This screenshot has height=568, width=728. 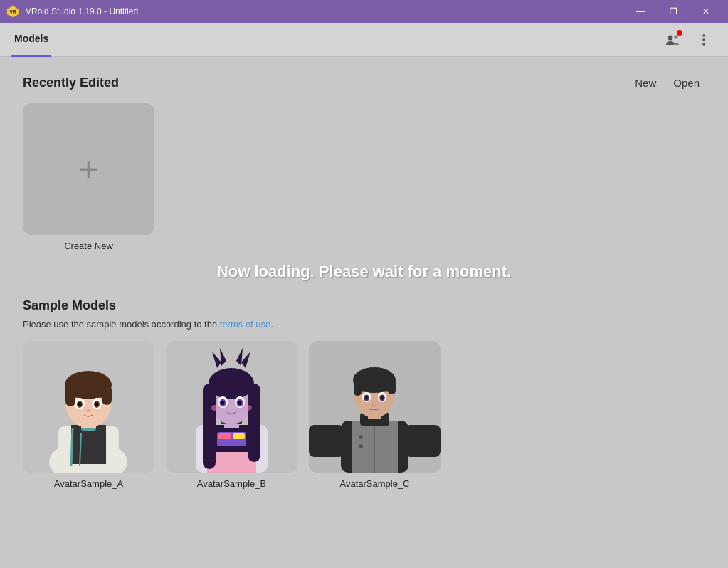 I want to click on notification-button, so click(x=672, y=40).